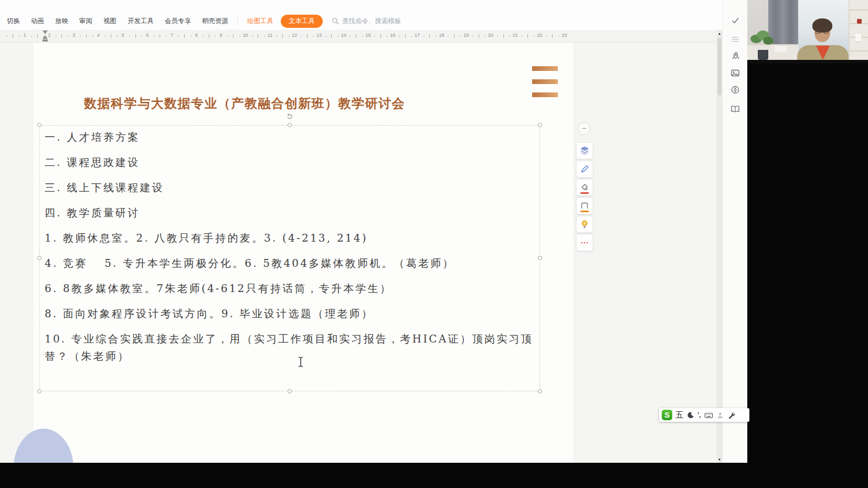 This screenshot has width=868, height=488. What do you see at coordinates (245, 103) in the screenshot?
I see `slide-title: 数据科学与大数据专业（产教融合创新班）教学研讨会` at bounding box center [245, 103].